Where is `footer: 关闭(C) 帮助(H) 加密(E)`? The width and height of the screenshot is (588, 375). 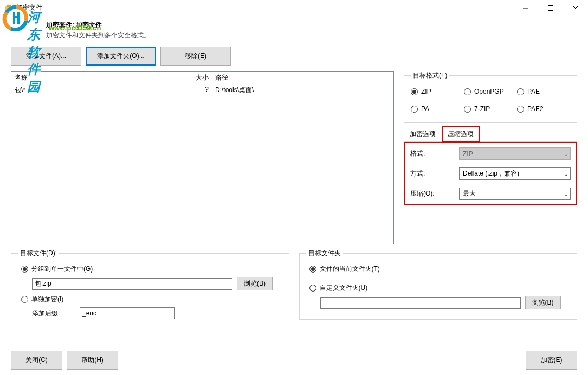
footer: 关闭(C) 帮助(H) 加密(E) is located at coordinates (294, 360).